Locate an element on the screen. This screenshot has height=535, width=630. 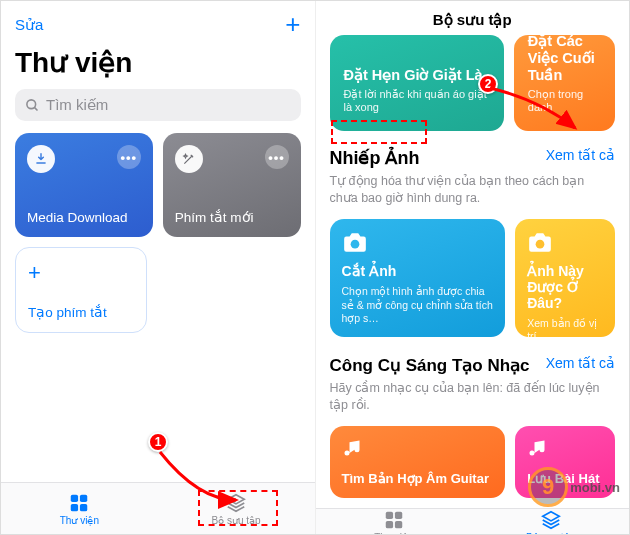
section-title-music: Công Cụ Sáng Tạo Nhạc is located at coordinates (430, 366).